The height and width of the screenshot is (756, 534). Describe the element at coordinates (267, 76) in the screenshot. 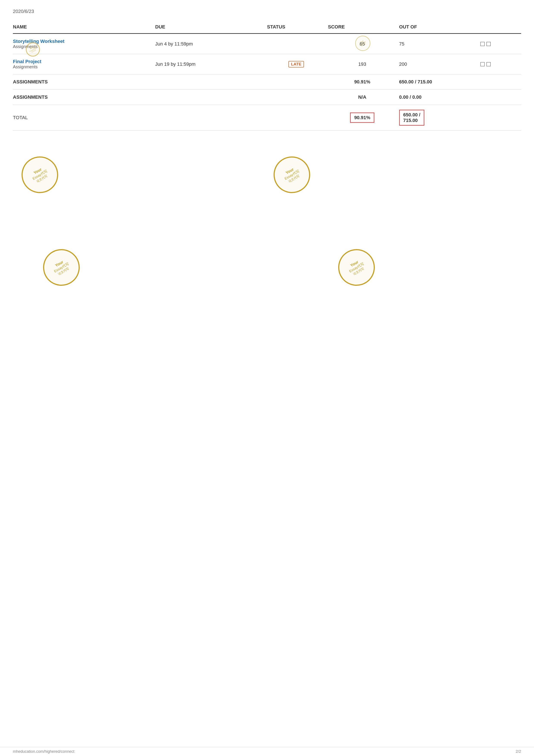

I see `grades-table: NAME DUE STATUS SCORE OUT OF Storytellin…` at that location.